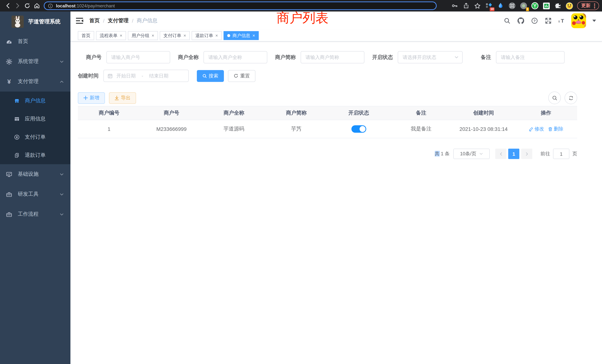  Describe the element at coordinates (35, 137) in the screenshot. I see `sidebar-item-pay-order: 支付订单` at that location.